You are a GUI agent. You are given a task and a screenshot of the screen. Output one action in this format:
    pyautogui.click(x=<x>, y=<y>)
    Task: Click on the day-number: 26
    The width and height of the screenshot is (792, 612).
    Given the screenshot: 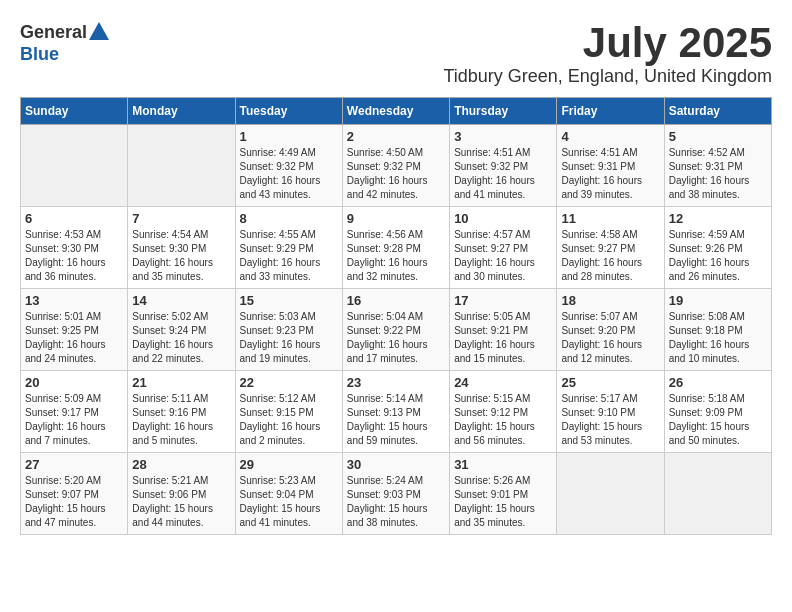 What is the action you would take?
    pyautogui.click(x=718, y=382)
    